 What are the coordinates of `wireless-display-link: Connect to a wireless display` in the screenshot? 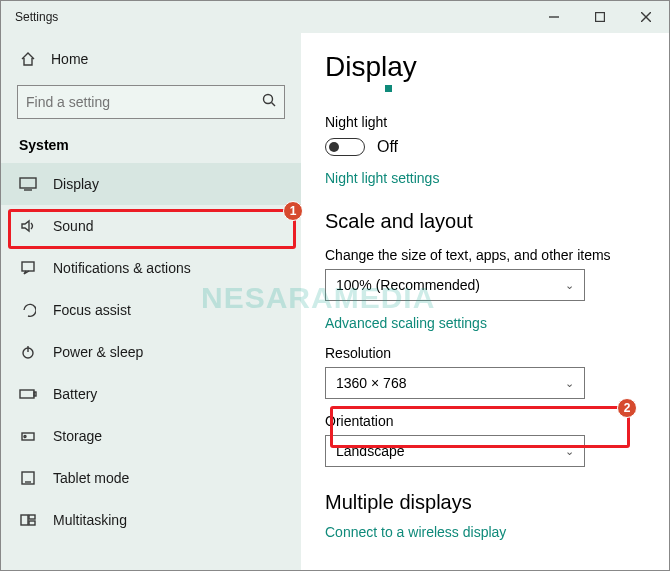 It's located at (485, 532).